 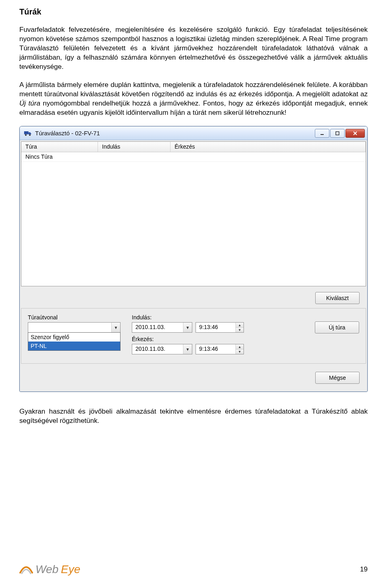 What do you see at coordinates (322, 133) in the screenshot?
I see `minimize-button` at bounding box center [322, 133].